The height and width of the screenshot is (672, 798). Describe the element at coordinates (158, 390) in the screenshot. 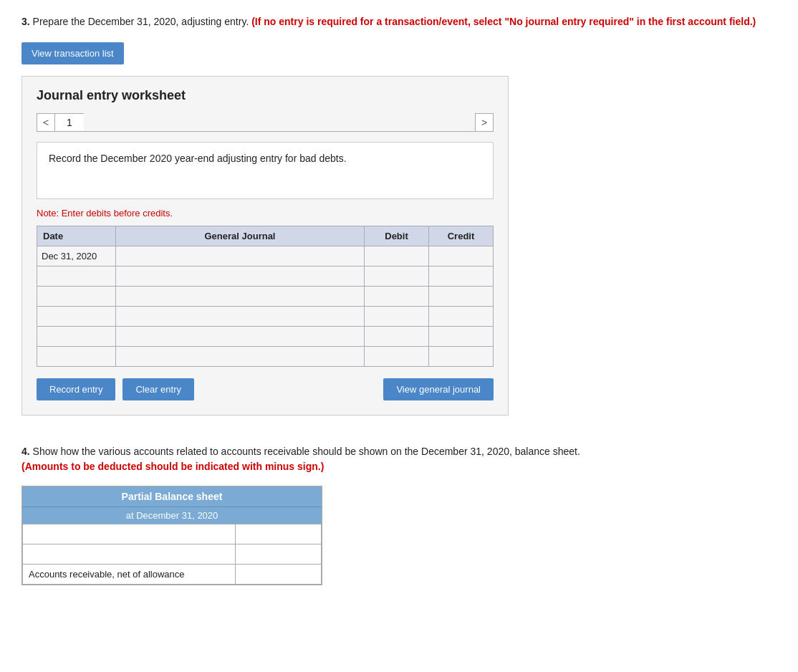

I see `clear-entry-button: Clear entry` at that location.